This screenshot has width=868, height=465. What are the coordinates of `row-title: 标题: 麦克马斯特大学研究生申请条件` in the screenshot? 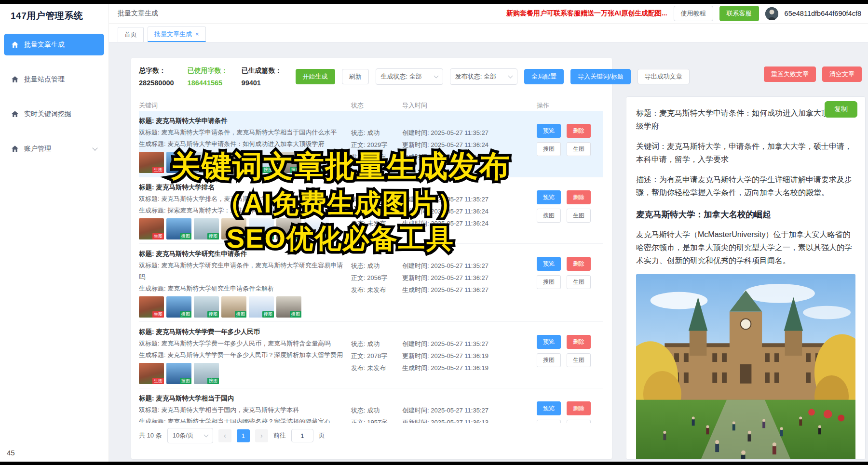 It's located at (242, 254).